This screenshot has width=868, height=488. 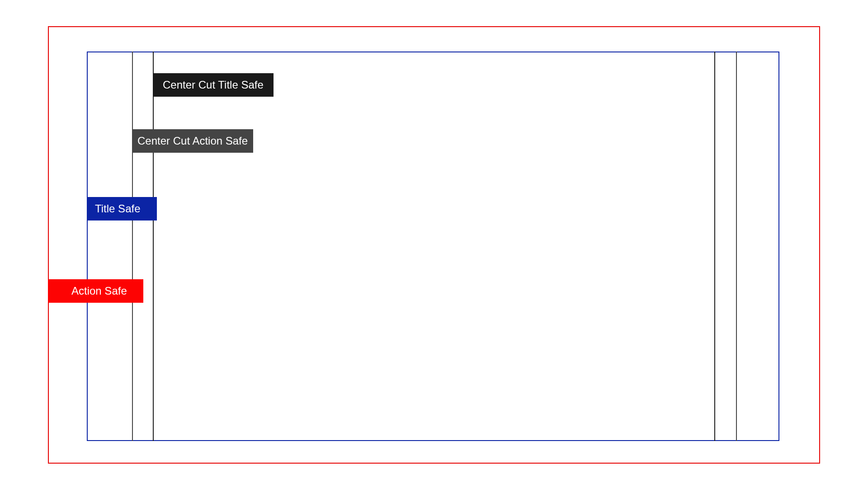 I want to click on center-cut-title-safe-label: Center Cut Title Safe, so click(x=213, y=85).